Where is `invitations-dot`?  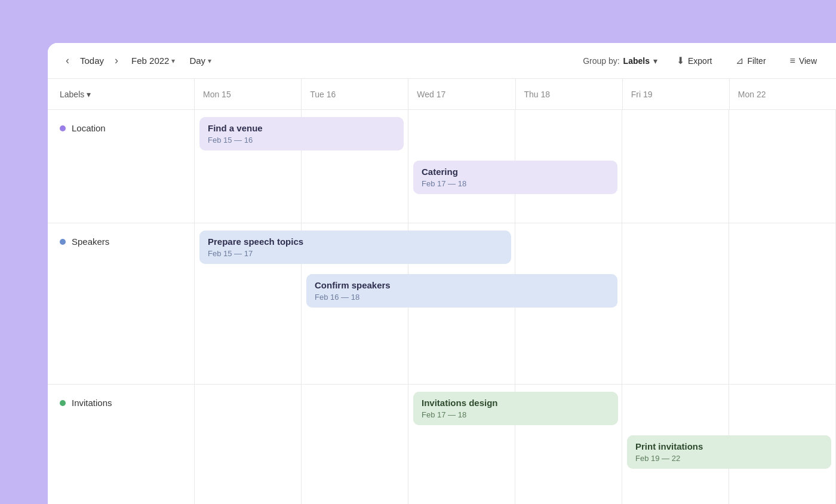 invitations-dot is located at coordinates (63, 403).